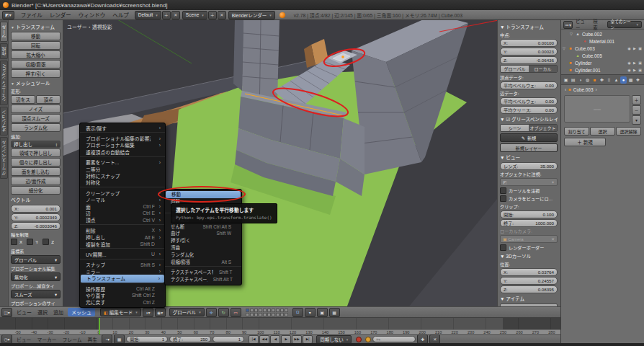 This screenshot has width=644, height=346. I want to click on screen-layout-select: Default▾, so click(148, 15).